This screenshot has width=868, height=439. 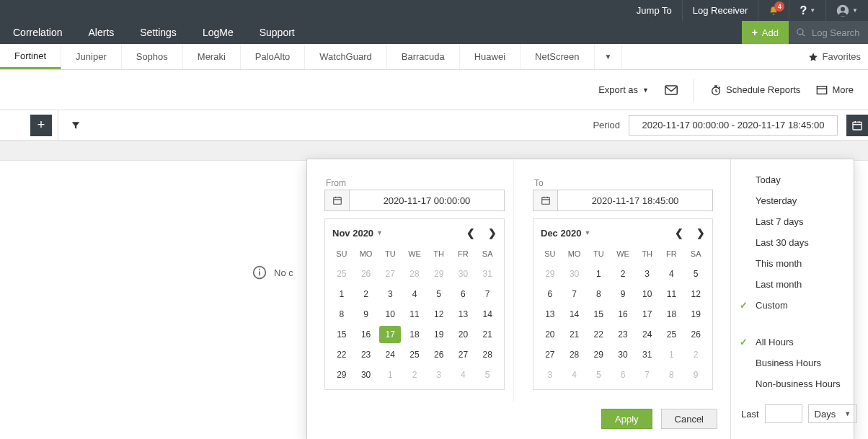 What do you see at coordinates (807, 10) in the screenshot?
I see `help-button: ?▼` at bounding box center [807, 10].